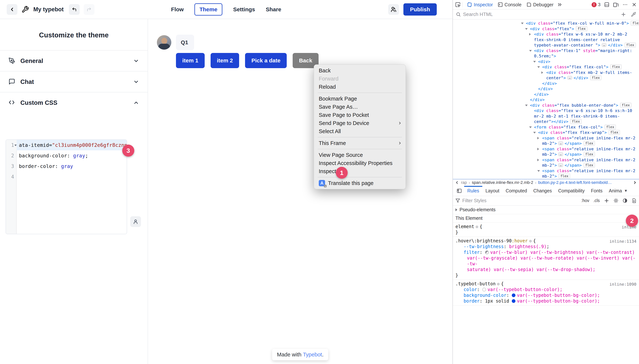 The height and width of the screenshot is (364, 639). What do you see at coordinates (546, 111) in the screenshot?
I see `markup-node: <div class="flex w-6 xs:w-10 h-6 xs:h-10` at bounding box center [546, 111].